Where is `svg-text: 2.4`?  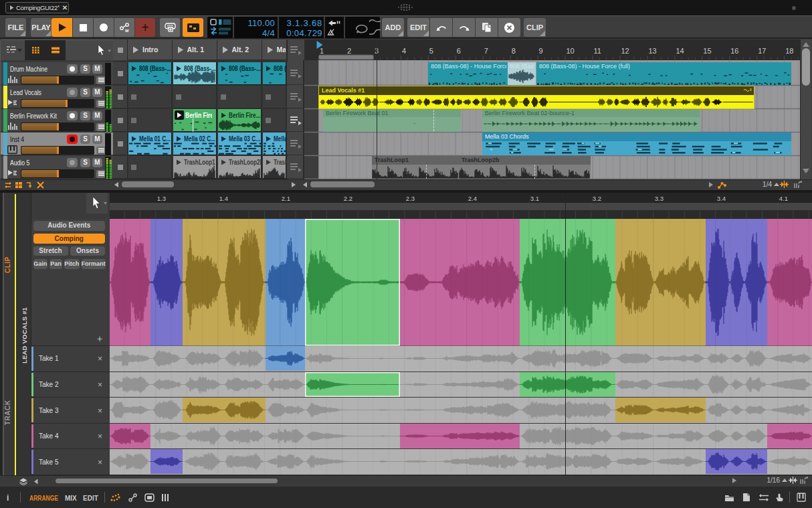
svg-text: 2.4 is located at coordinates (472, 198).